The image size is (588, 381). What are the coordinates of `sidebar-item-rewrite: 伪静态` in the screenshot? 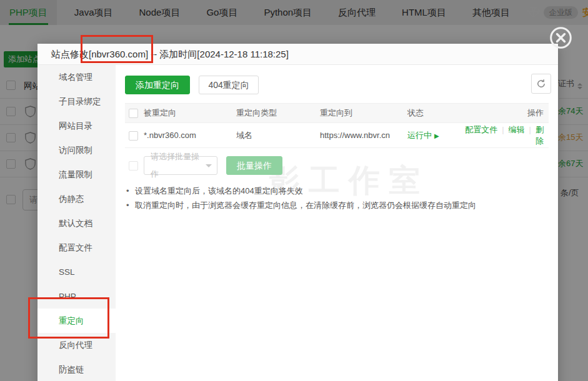 It's located at (76, 199).